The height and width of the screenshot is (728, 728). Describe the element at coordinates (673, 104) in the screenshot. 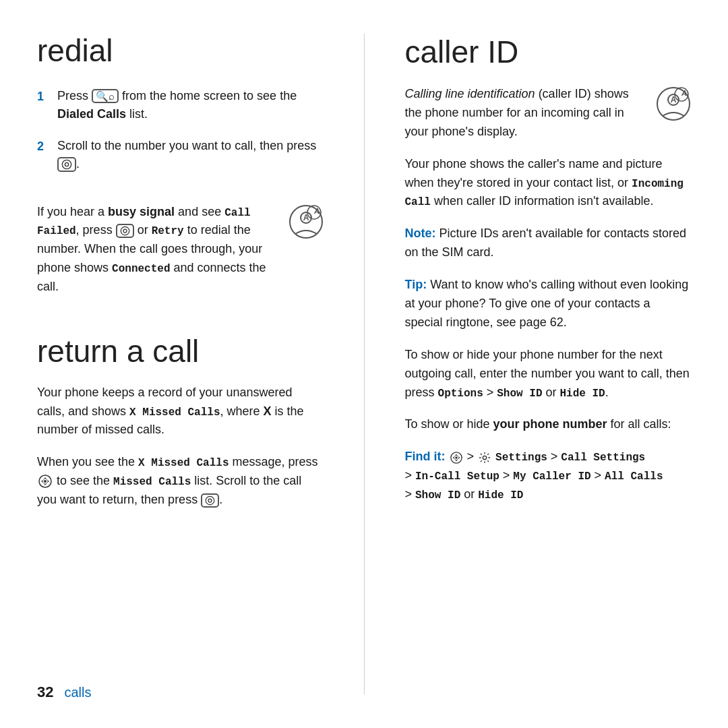

I see `avatar-icon-2: A A` at that location.